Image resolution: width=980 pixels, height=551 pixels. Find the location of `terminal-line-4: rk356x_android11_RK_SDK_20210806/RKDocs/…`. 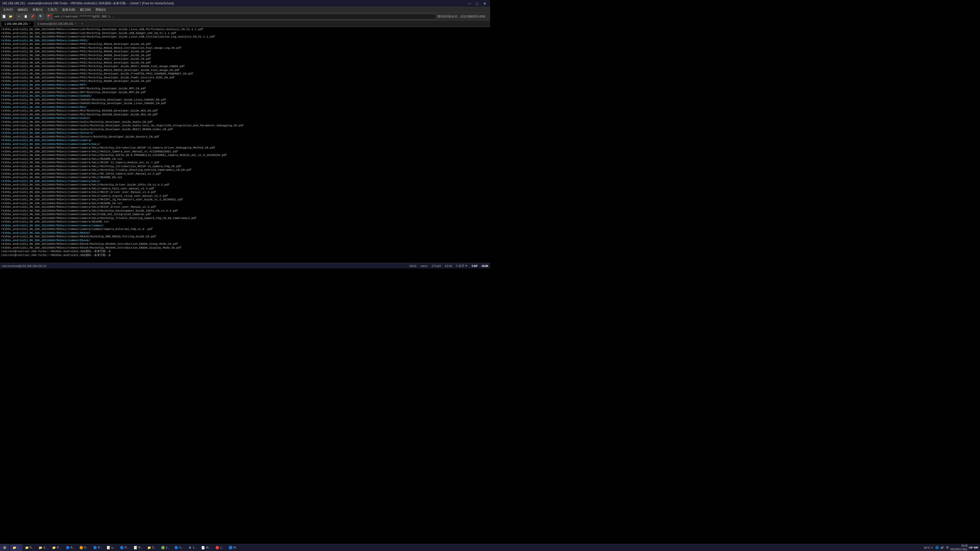

terminal-line-4: rk356x_android11_RK_SDK_20210806/RKDocs/… is located at coordinates (245, 44).